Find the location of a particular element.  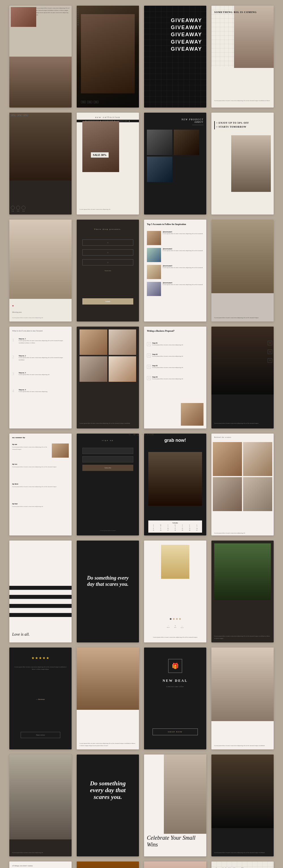

card11-account-2: @username2Lorem ipsum dolor sit amet con… is located at coordinates (175, 255).